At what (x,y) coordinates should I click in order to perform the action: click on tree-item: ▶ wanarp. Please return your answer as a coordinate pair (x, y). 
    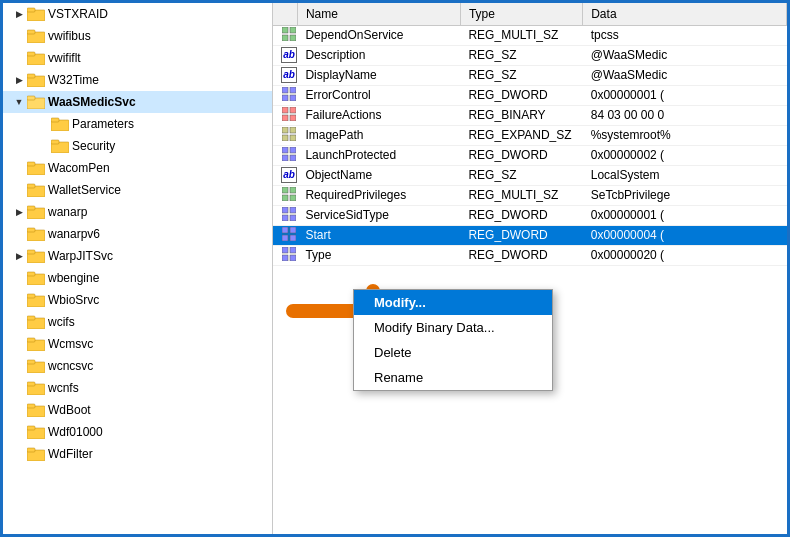
    Looking at the image, I should click on (138, 212).